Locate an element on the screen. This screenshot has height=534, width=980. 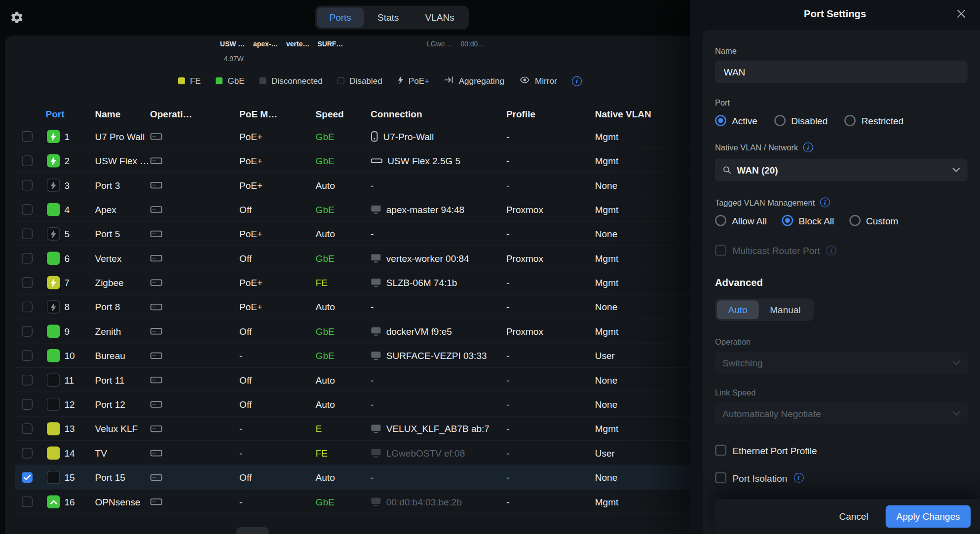
port-state-radio-group: Active Disabled Restricted is located at coordinates (841, 120).